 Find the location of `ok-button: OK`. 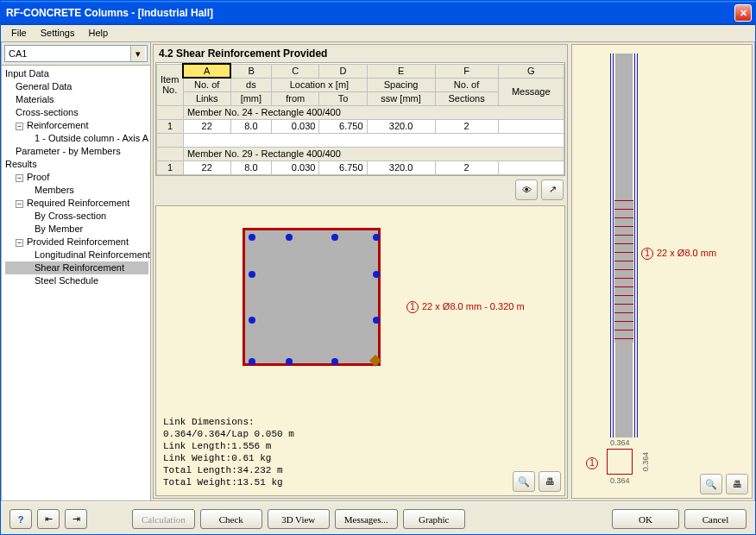

ok-button: OK is located at coordinates (646, 519).